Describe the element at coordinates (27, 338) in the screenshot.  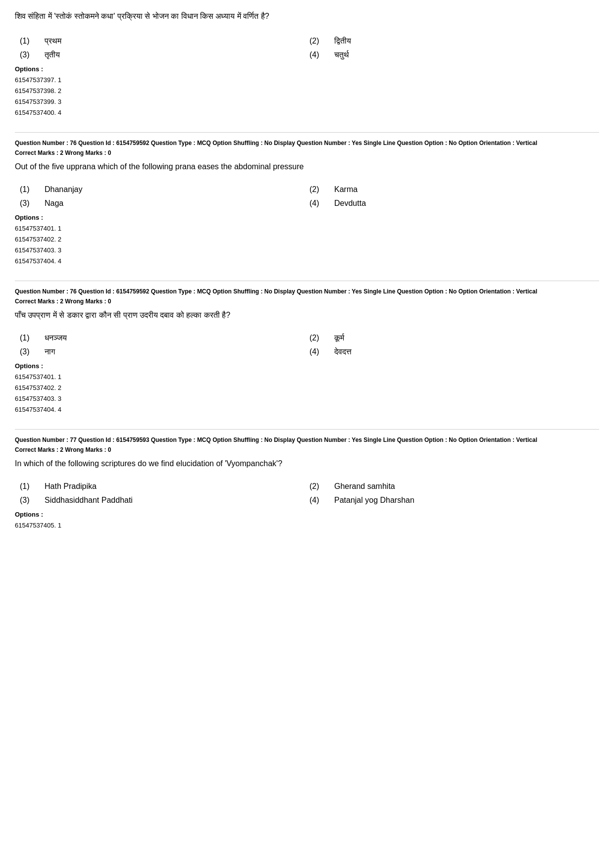
I see `option-num-1-76b: (1)` at that location.